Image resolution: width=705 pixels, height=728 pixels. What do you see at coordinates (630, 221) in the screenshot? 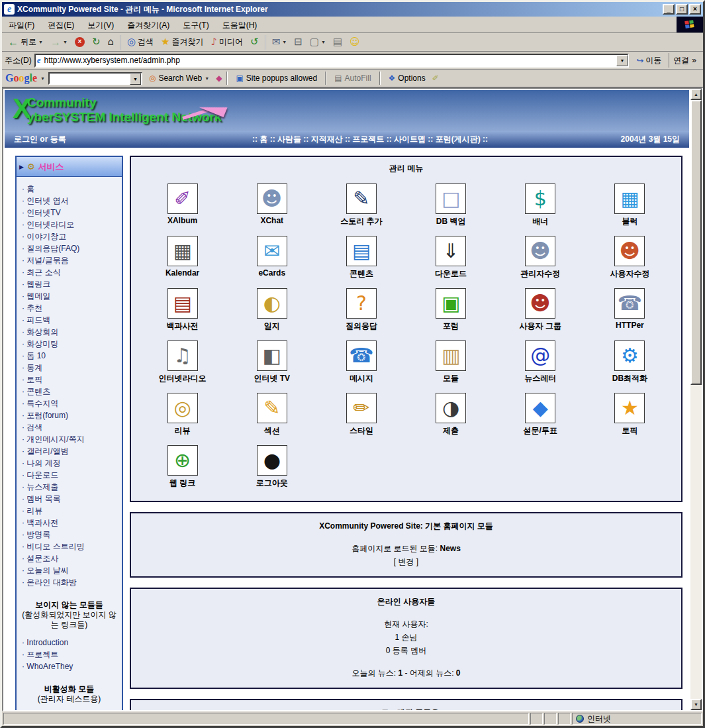
I see `admin-item-label: 블럭` at bounding box center [630, 221].